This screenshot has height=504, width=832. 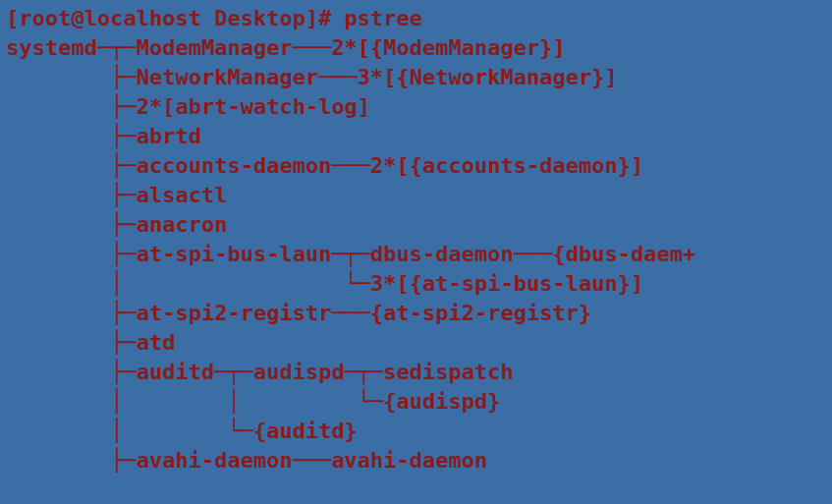 What do you see at coordinates (247, 460) in the screenshot?
I see `pstree-line: ├─avahi-daemon───avahi-daemon` at bounding box center [247, 460].